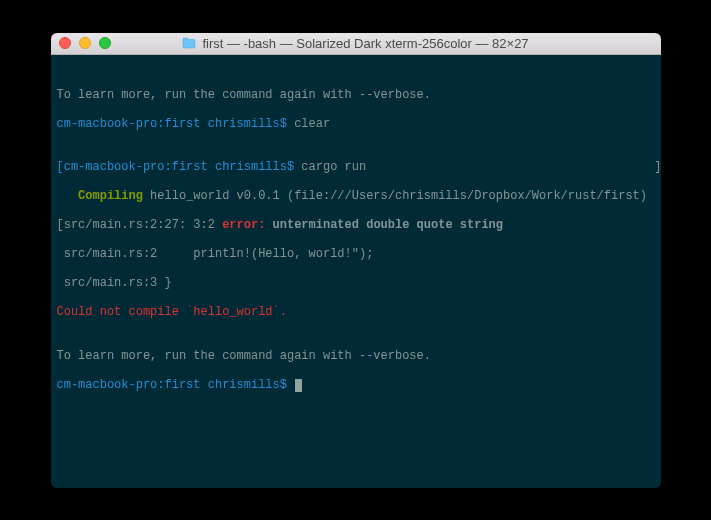  Describe the element at coordinates (356, 44) in the screenshot. I see `titlebar: first — -bash — Solarized Dark xterm-256…` at that location.